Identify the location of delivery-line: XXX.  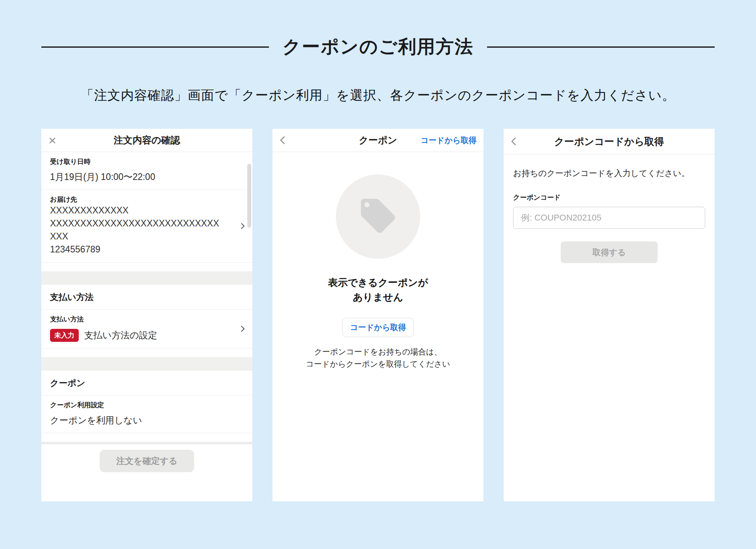
(141, 236).